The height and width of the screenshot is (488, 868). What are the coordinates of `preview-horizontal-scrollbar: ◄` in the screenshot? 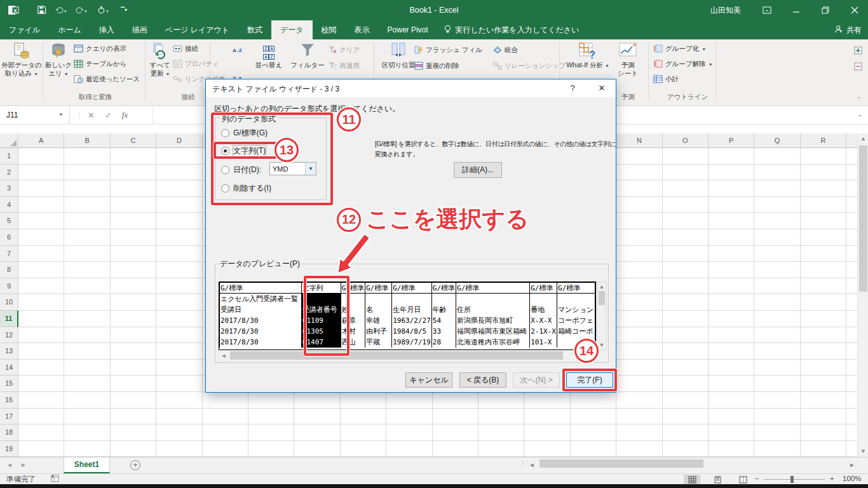 It's located at (407, 356).